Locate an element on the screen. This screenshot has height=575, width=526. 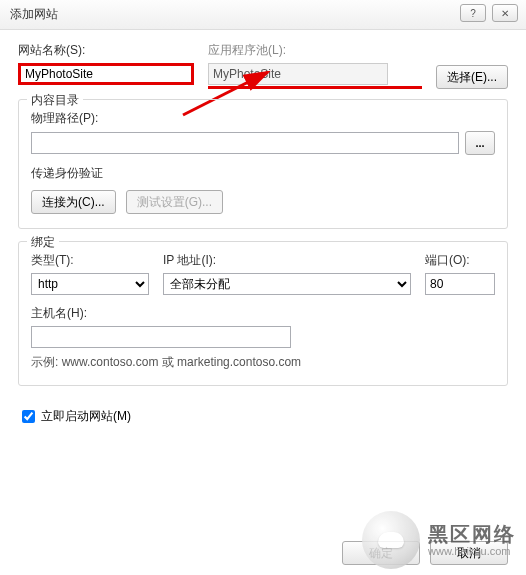
port-label: 端口(O): is located at coordinates (460, 260).